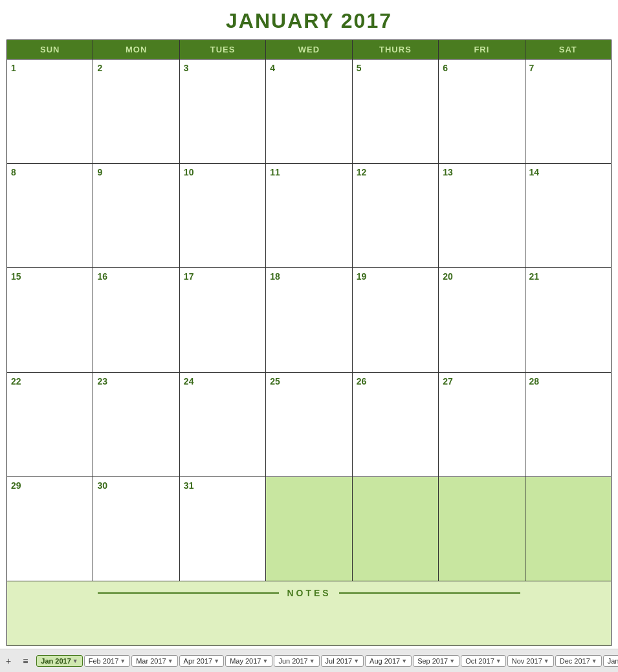 The height and width of the screenshot is (672, 618). What do you see at coordinates (445, 68) in the screenshot?
I see `day-number: 6` at bounding box center [445, 68].